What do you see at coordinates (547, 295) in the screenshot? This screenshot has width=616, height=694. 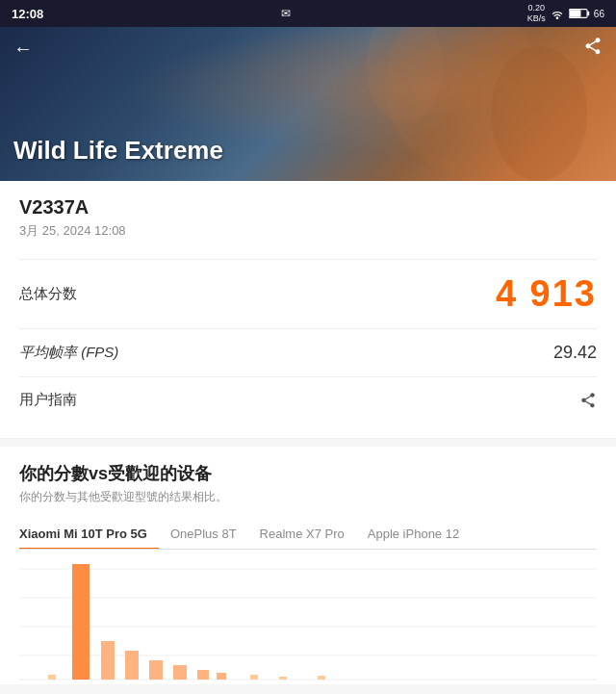 I see `total-score-value: 4 913` at bounding box center [547, 295].